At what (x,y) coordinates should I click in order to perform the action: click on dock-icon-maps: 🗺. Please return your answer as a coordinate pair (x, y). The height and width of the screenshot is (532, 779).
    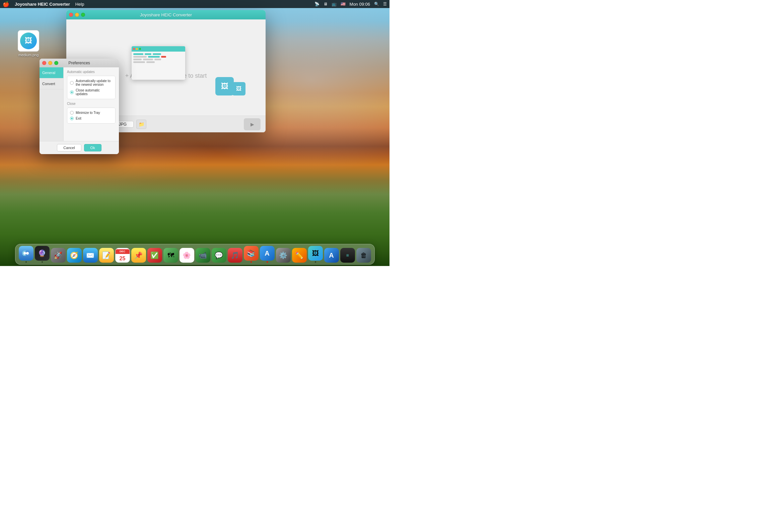
    Looking at the image, I should click on (171, 255).